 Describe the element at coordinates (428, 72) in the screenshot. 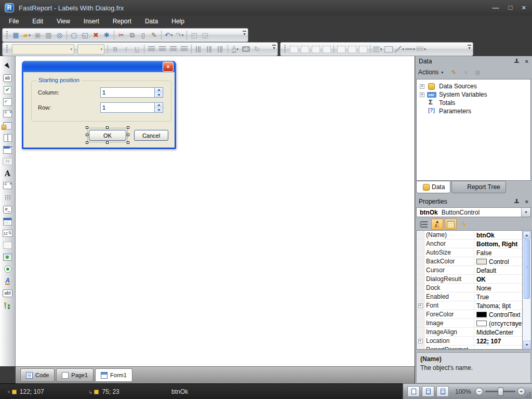

I see `actions-menu: Actions` at that location.